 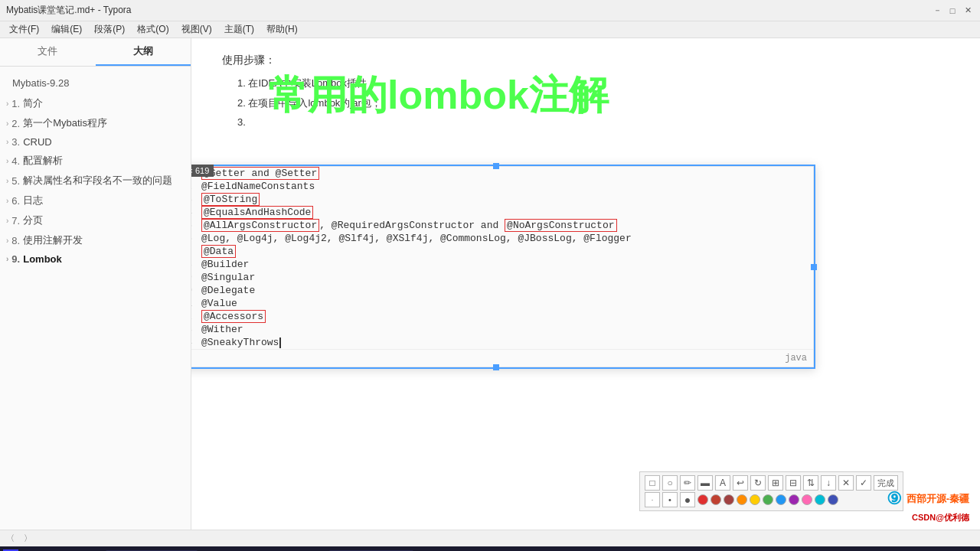 I want to click on draw-undo-btn: ↩, so click(x=740, y=483).